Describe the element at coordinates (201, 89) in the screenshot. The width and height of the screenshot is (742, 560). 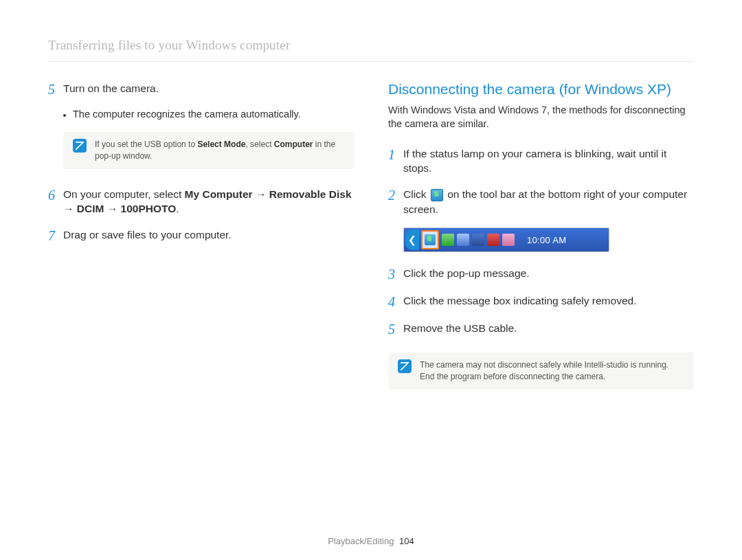
I see `step-5: 5 Turn on the camera.` at that location.